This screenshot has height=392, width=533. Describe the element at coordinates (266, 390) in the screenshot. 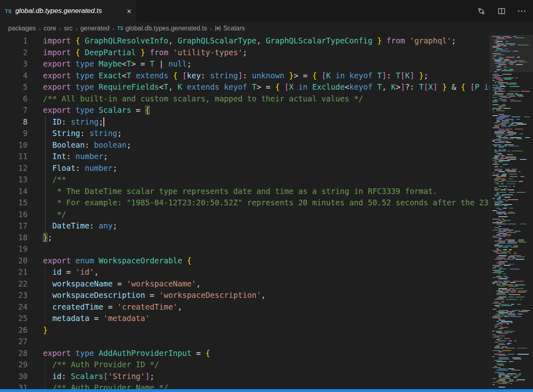

I see `status-bar` at that location.